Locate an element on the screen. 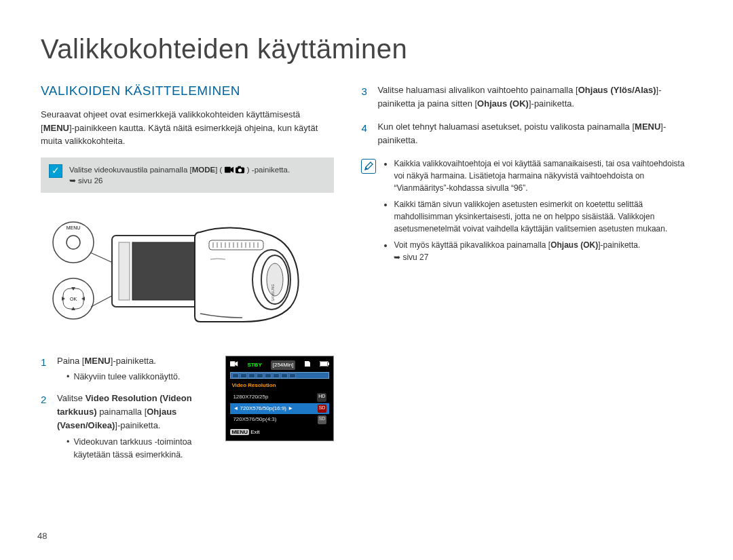 The width and height of the screenshot is (733, 560). lcd-exit: MENU Exit is located at coordinates (280, 432).